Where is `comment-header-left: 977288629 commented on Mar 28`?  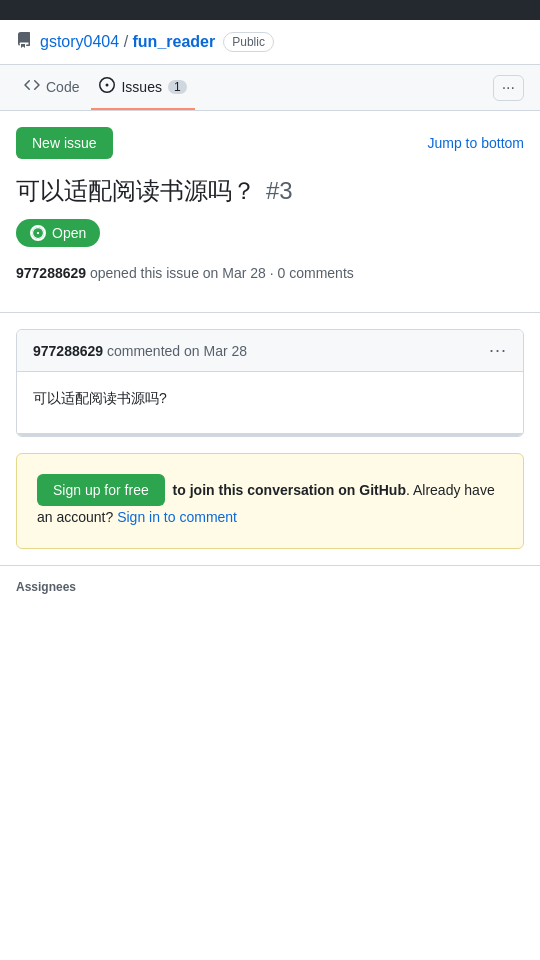
comment-header-left: 977288629 commented on Mar 28 is located at coordinates (140, 351).